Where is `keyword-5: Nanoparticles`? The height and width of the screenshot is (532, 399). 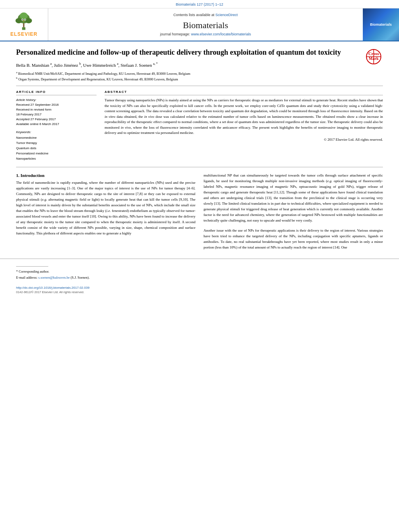
keyword-5: Nanoparticles is located at coordinates (56, 159).